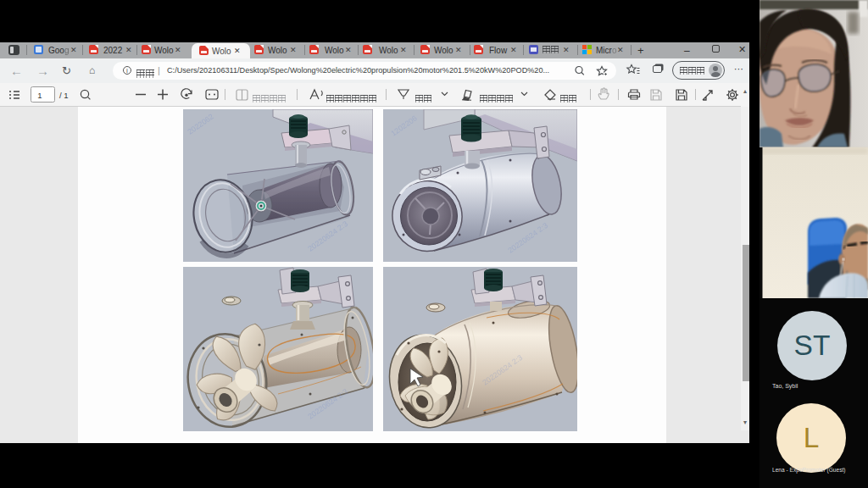  What do you see at coordinates (403, 125) in the screenshot?
I see `svg-text: 1202206` at bounding box center [403, 125].